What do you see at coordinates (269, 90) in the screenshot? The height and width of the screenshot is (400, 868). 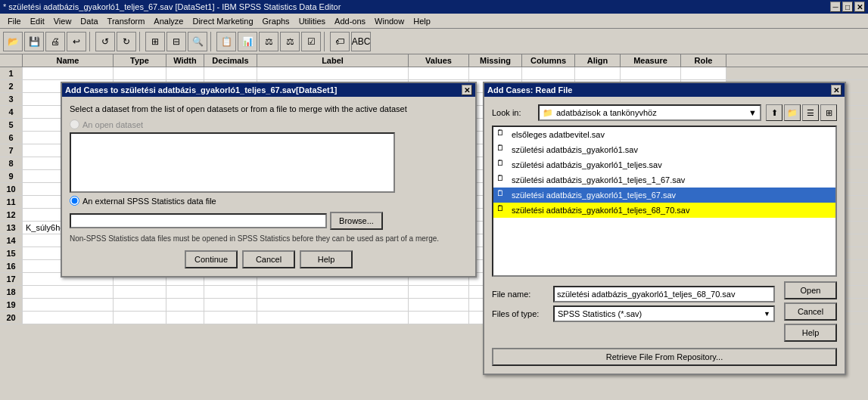 I see `add-cases-titlebar: Add Cases to születési adatbázis_gyakorl…` at bounding box center [269, 90].